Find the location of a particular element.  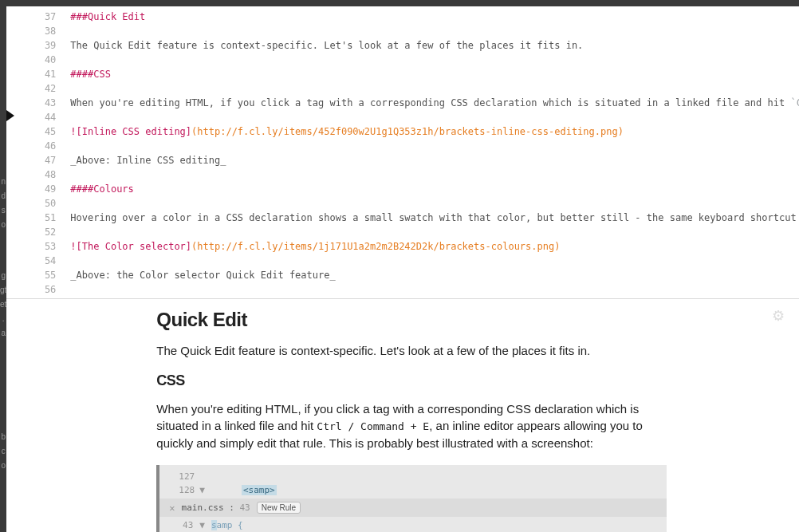

code-line: When you're editing HTML, if you click a… is located at coordinates (435, 103).